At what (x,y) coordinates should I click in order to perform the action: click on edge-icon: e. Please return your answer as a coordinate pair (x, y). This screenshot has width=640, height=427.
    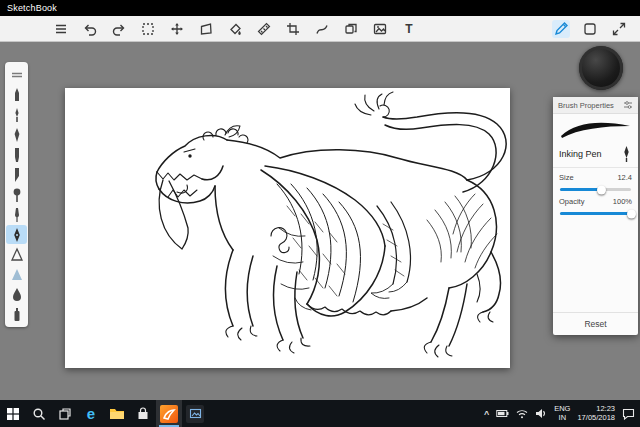
    Looking at the image, I should click on (91, 414).